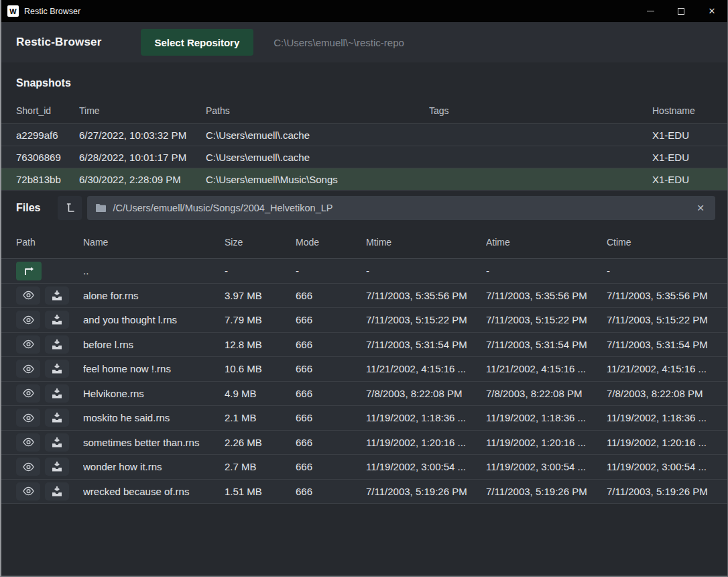 This screenshot has width=728, height=577. What do you see at coordinates (365, 111) in the screenshot?
I see `snapshots-table-header: Short_id Time Paths Tags Hostname` at bounding box center [365, 111].